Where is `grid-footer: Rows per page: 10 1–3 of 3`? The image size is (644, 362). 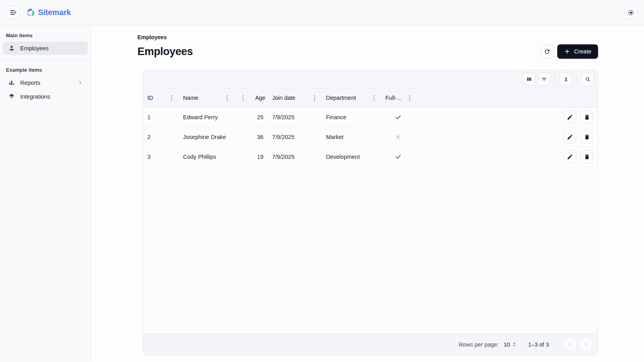 grid-footer: Rows per page: 10 1–3 of 3 is located at coordinates (370, 344).